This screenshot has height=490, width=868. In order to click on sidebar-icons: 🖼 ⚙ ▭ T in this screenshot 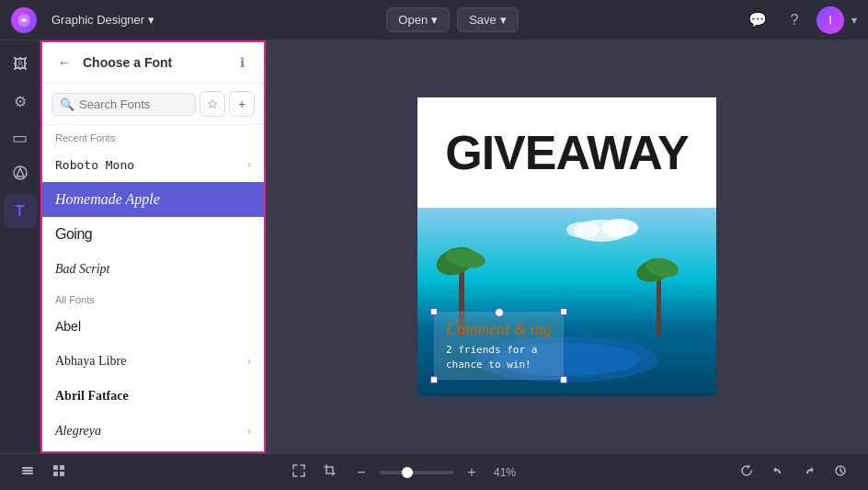, I will do `click(20, 246)`.